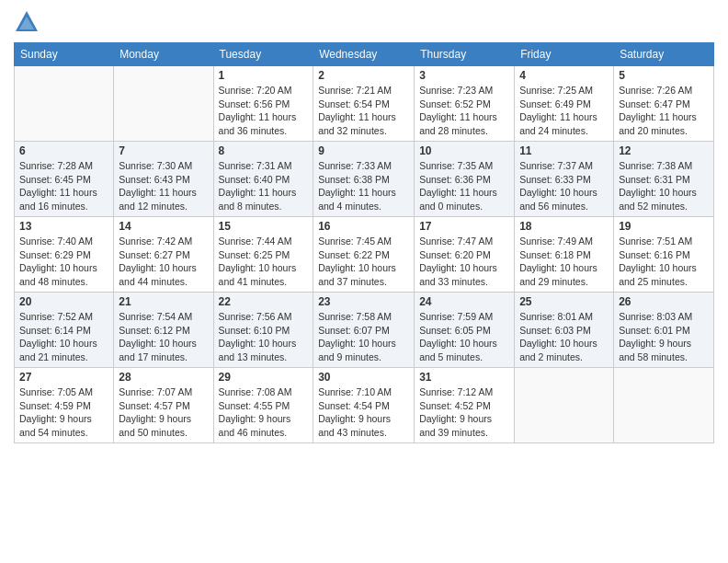 The width and height of the screenshot is (728, 563). What do you see at coordinates (164, 337) in the screenshot?
I see `day-info: Sunrise: 7:54 AMSunset: 6:12 PMDaylight:…` at bounding box center [164, 337].